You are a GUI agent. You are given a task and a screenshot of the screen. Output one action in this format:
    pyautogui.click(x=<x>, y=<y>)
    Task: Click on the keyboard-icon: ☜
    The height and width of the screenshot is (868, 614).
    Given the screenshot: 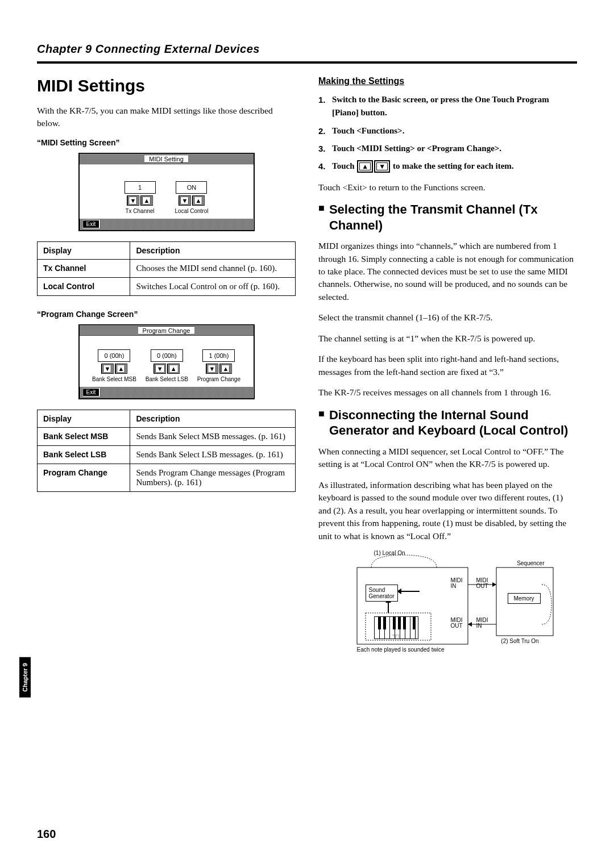 What is the action you would take?
    pyautogui.click(x=396, y=628)
    